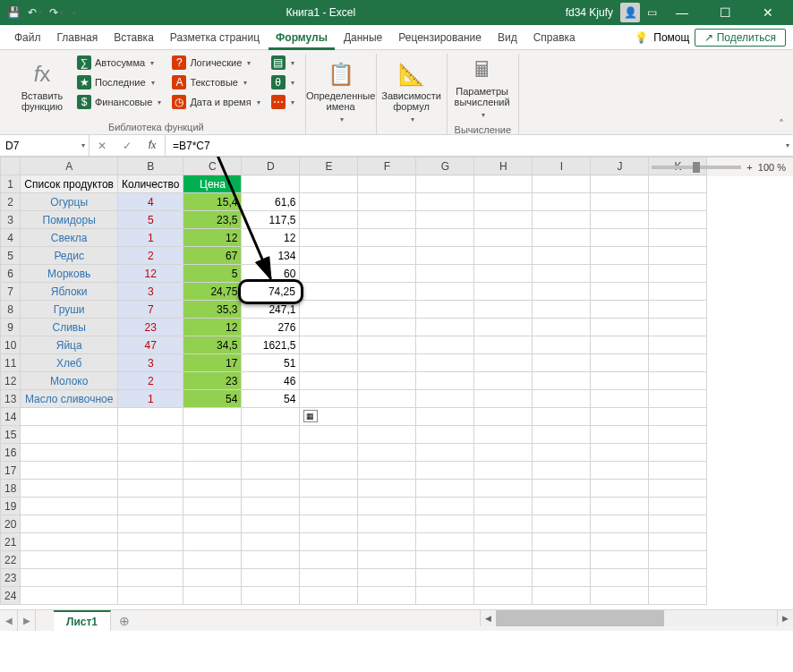 The image size is (793, 672). I want to click on redo-icon: ↷▾, so click(56, 13).